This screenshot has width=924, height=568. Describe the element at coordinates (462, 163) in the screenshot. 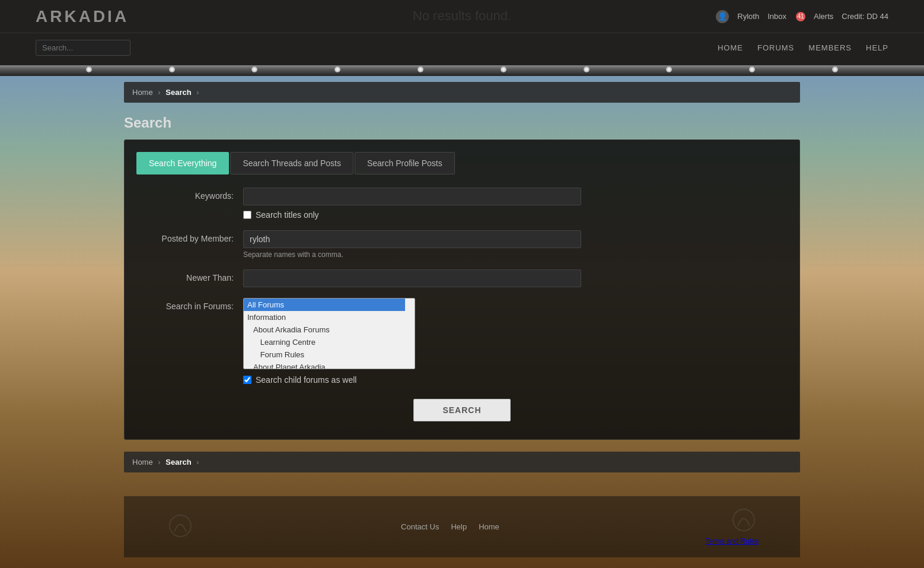

I see `search-tabs: Search Everything Search Threads and Pos…` at that location.